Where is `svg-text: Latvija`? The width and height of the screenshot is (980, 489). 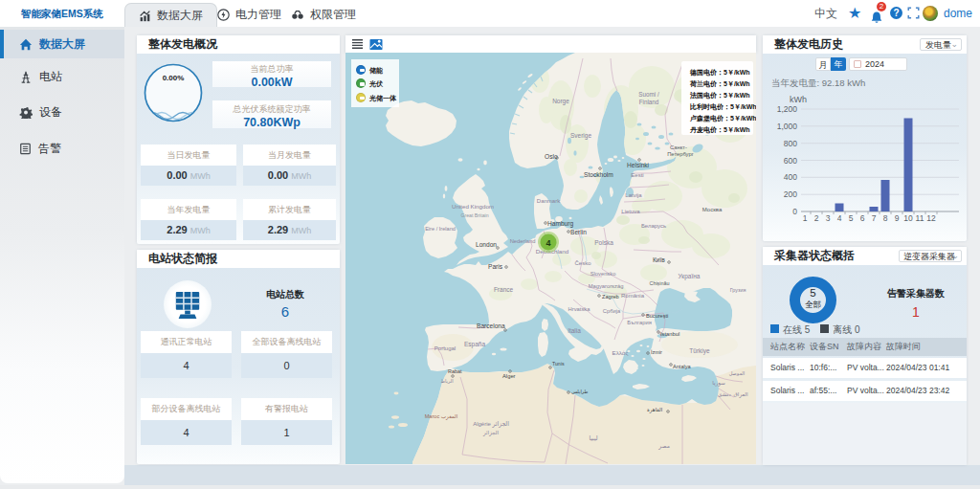 svg-text: Latvija is located at coordinates (634, 195).